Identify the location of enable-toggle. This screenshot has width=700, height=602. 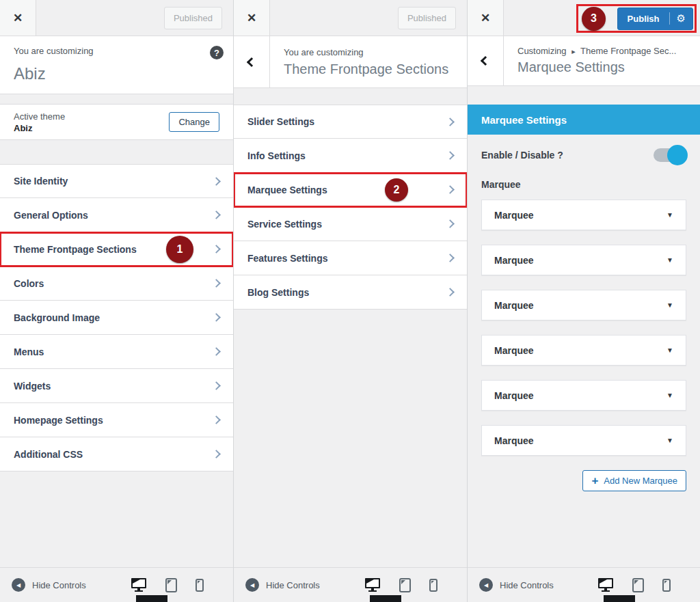
(670, 155).